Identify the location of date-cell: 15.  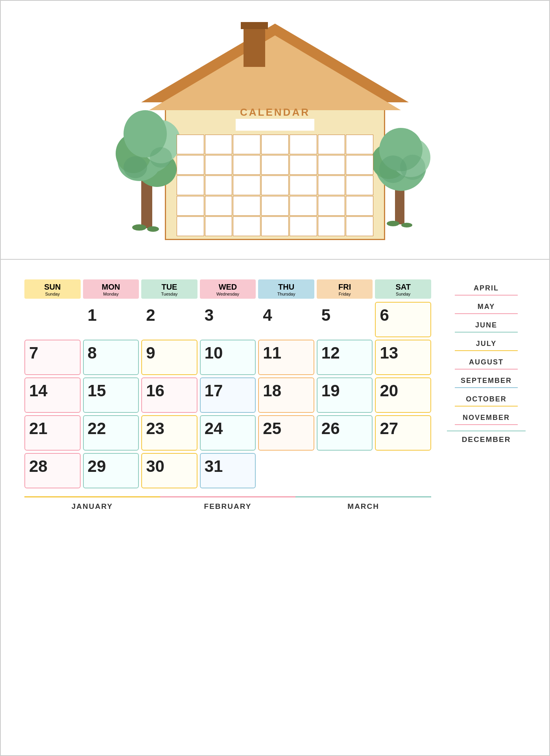
(111, 395).